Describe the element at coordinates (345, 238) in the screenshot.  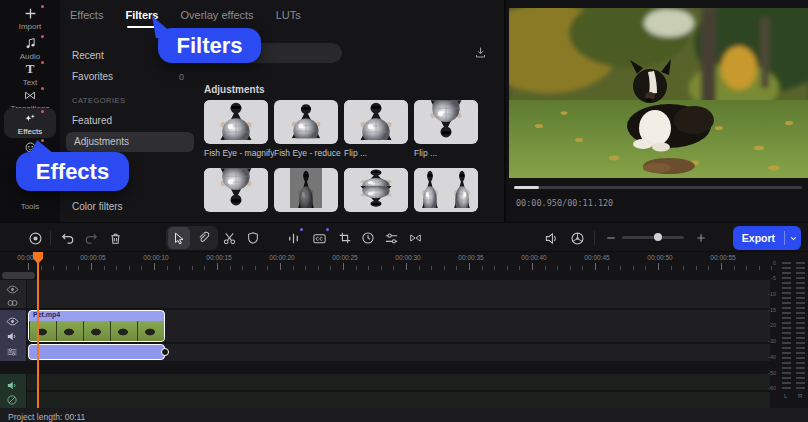
I see `crop-icon` at that location.